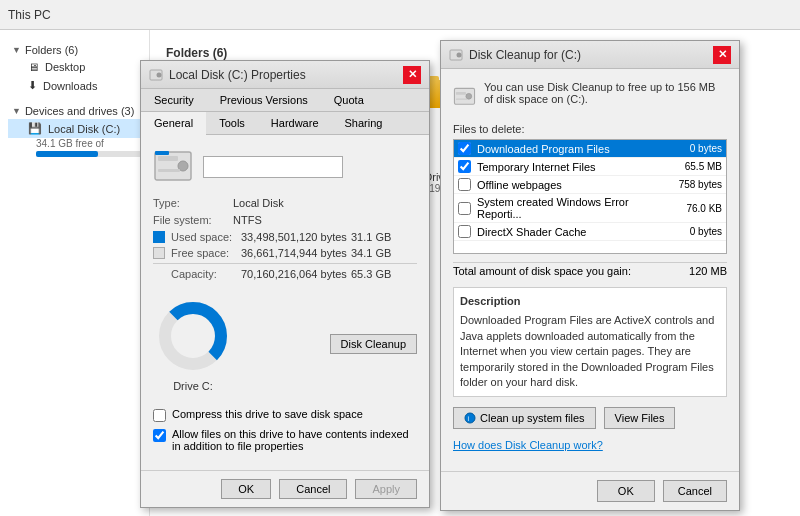 Image resolution: width=800 pixels, height=516 pixels. I want to click on sidebar-item-downloads: ⬇ Downloads, so click(74, 86).